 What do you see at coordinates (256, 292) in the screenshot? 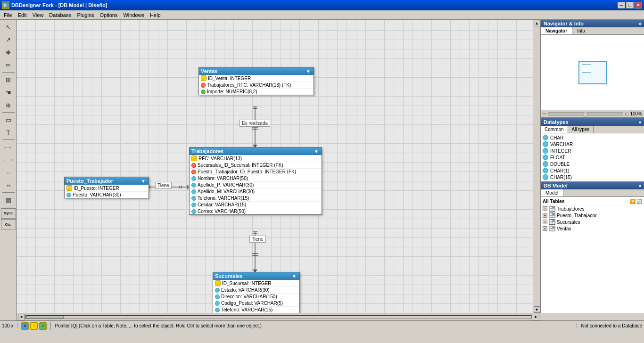
I see `sucursales-table: Sucursales ▼ 🔑 ID_Sucursal: INTEGER Esta…` at bounding box center [256, 292].